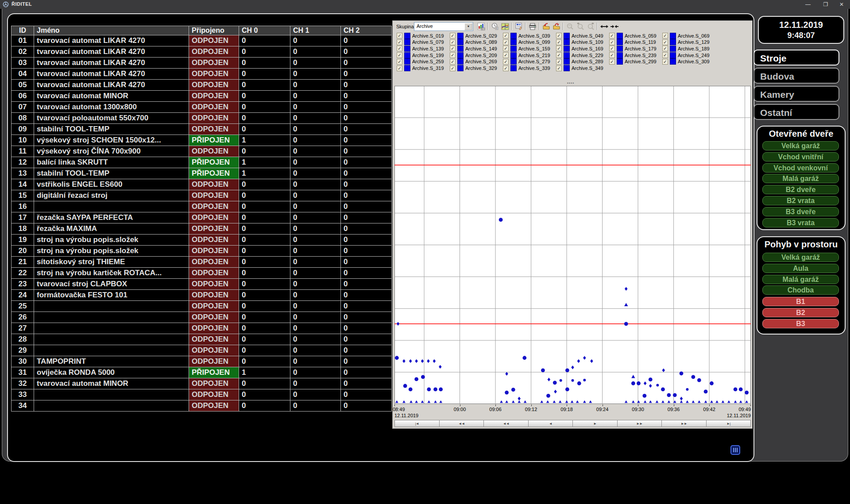 This screenshot has height=504, width=850. Describe the element at coordinates (23, 31) in the screenshot. I see `column-header-0: ID` at that location.